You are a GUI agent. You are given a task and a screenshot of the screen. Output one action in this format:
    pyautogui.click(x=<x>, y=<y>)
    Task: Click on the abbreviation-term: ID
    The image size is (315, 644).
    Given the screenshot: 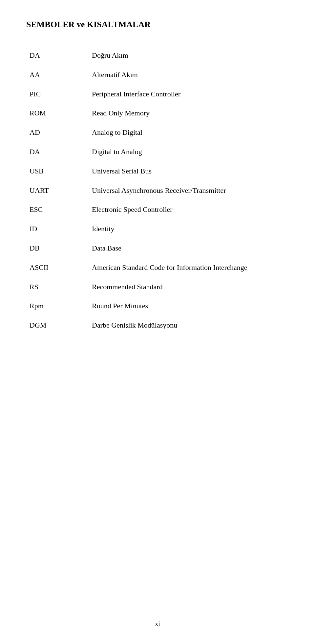 What is the action you would take?
    pyautogui.click(x=59, y=229)
    